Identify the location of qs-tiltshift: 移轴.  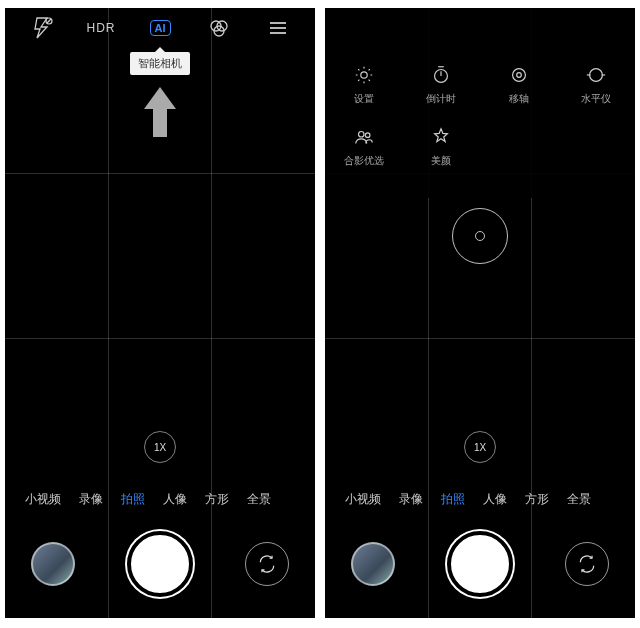
(519, 85).